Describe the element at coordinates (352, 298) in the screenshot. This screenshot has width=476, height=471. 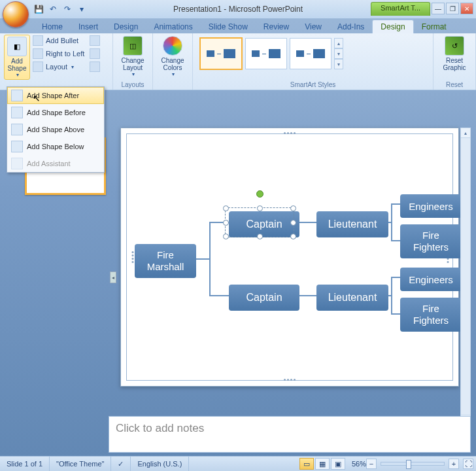
I see `node-lieutenant-2: Lieutenant` at that location.